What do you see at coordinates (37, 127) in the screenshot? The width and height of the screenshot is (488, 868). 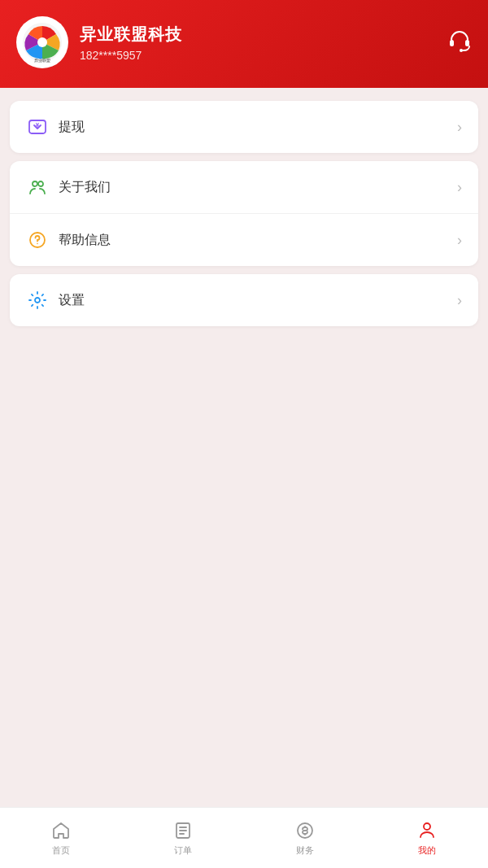 I see `withdraw-icon: ¥` at bounding box center [37, 127].